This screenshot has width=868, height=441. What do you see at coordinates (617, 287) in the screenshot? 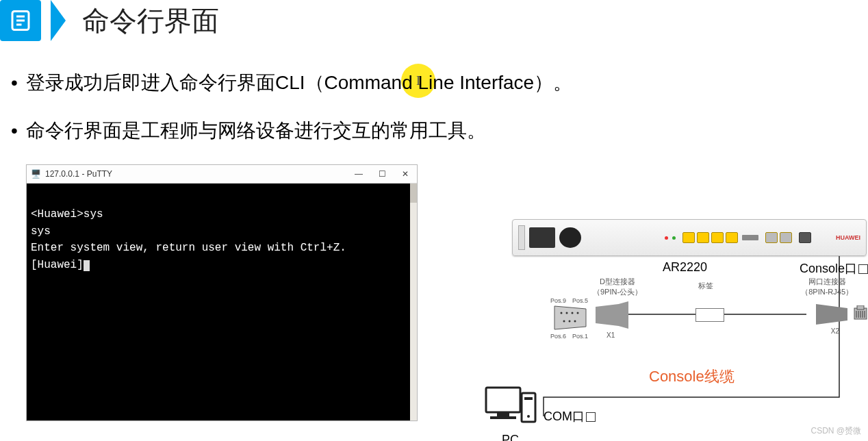
I see `db9-caption: D型连接器 （9PIN-公头）` at bounding box center [617, 287].